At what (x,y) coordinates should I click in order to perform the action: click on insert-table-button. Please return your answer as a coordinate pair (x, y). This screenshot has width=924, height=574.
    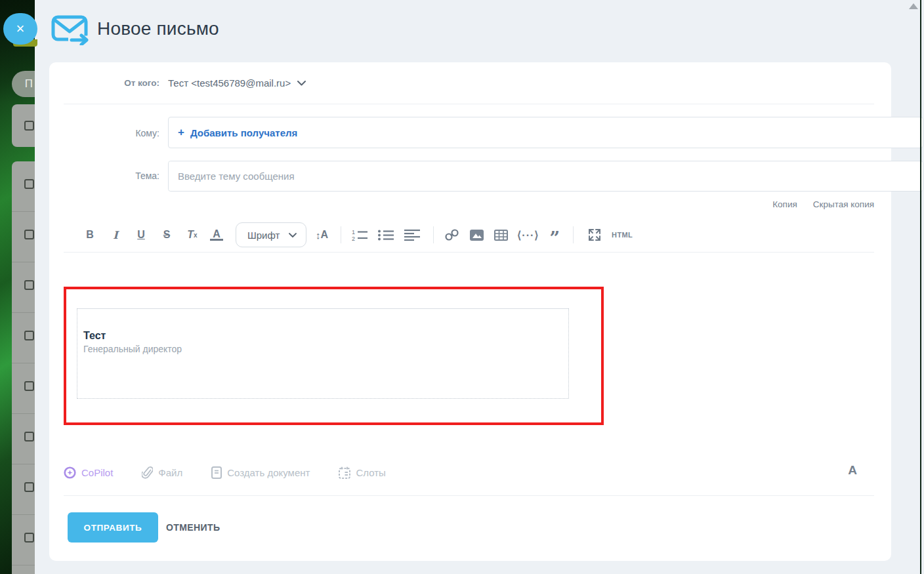
    Looking at the image, I should click on (501, 235).